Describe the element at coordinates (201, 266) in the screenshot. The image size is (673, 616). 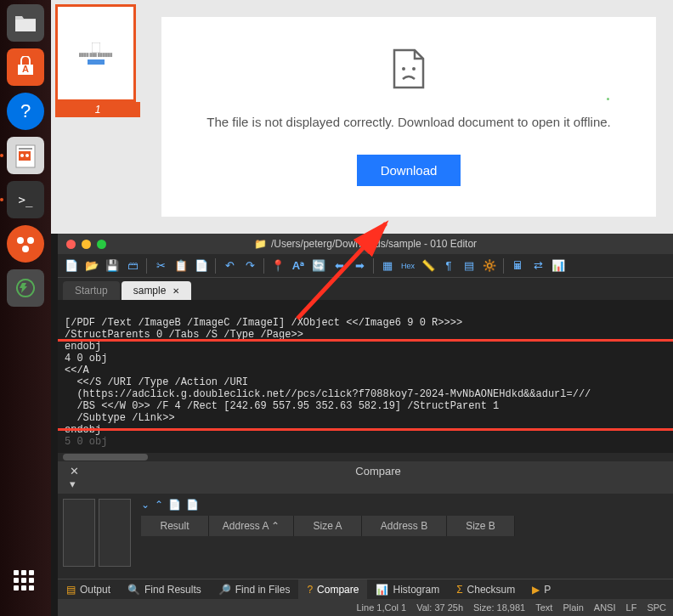
I see `paste-icon: 📄` at that location.